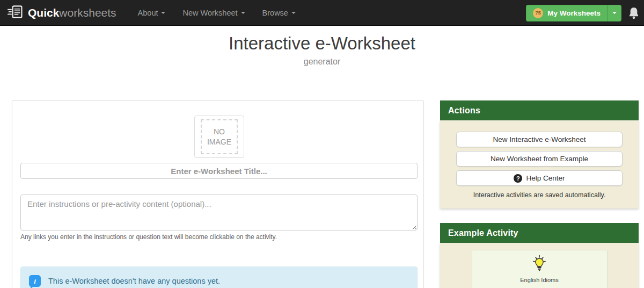  I want to click on actions-panel-header: Actions, so click(539, 111).